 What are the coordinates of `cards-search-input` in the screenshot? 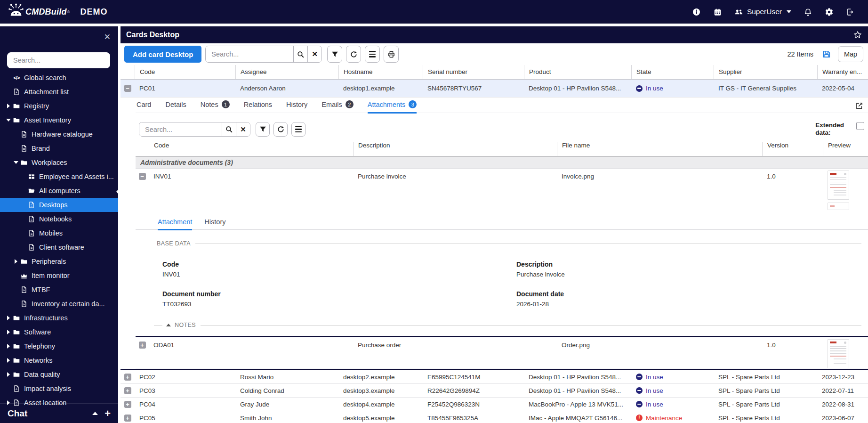 It's located at (249, 54).